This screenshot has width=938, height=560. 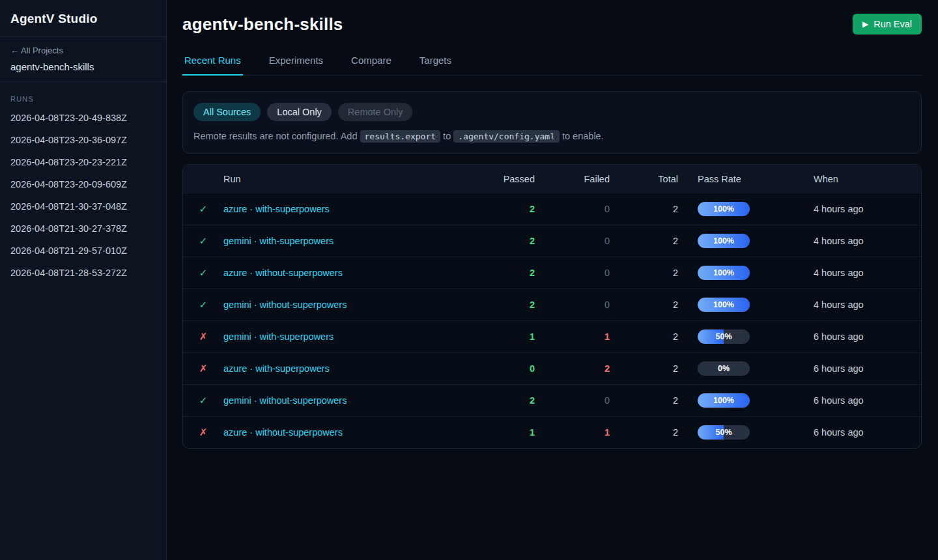 What do you see at coordinates (371, 65) in the screenshot?
I see `tab-compare: Compare` at bounding box center [371, 65].